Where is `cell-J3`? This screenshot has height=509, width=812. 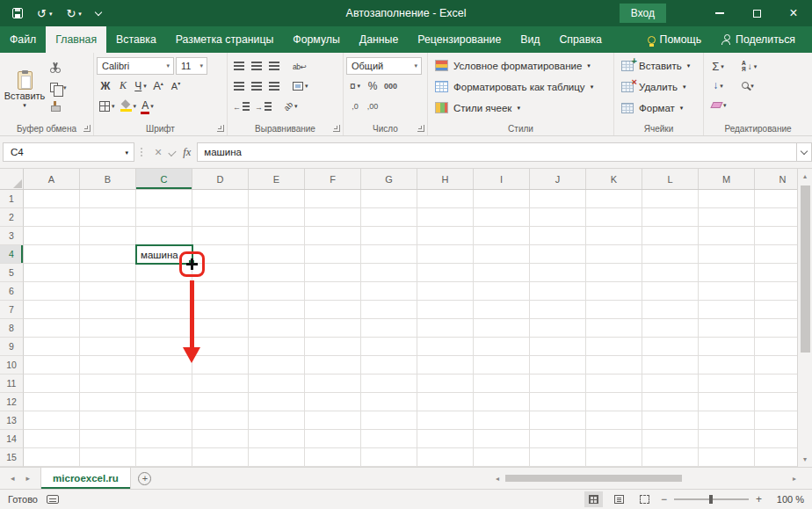
cell-J3 is located at coordinates (558, 236).